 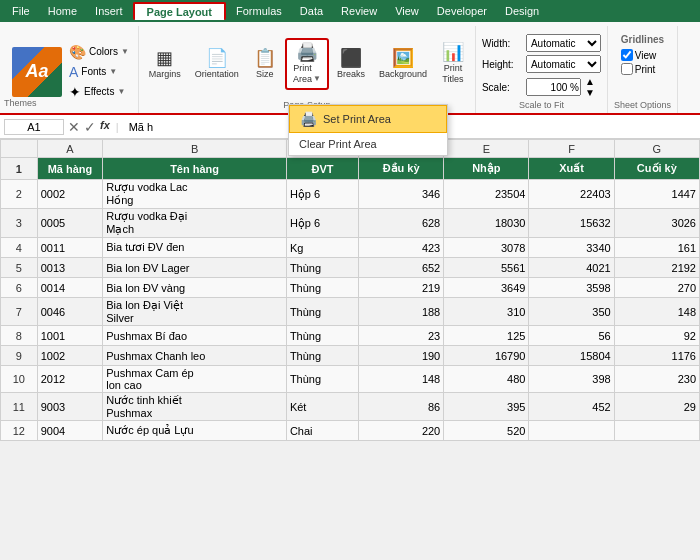 I want to click on cell-e9: 16790, so click(x=486, y=356).